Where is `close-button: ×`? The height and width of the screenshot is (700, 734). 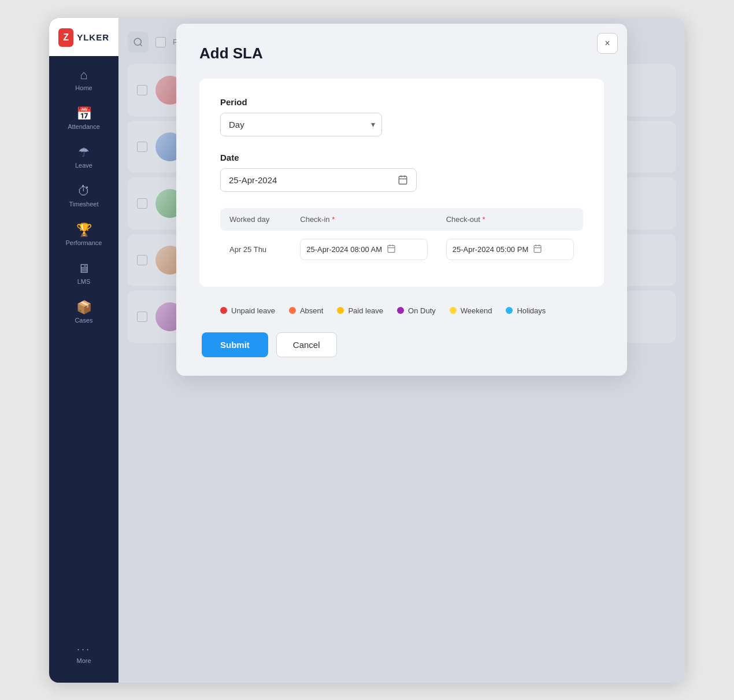 close-button: × is located at coordinates (607, 43).